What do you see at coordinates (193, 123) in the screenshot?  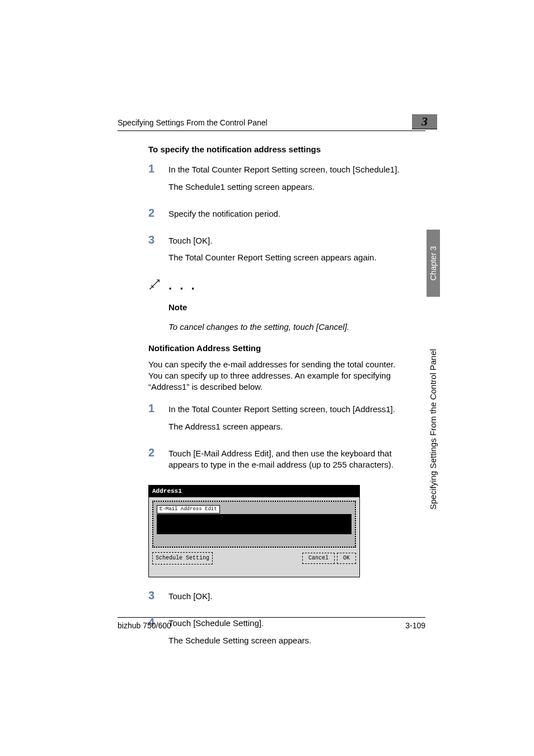 I see `running-header-text: Specifying Settings From the Control Pan…` at bounding box center [193, 123].